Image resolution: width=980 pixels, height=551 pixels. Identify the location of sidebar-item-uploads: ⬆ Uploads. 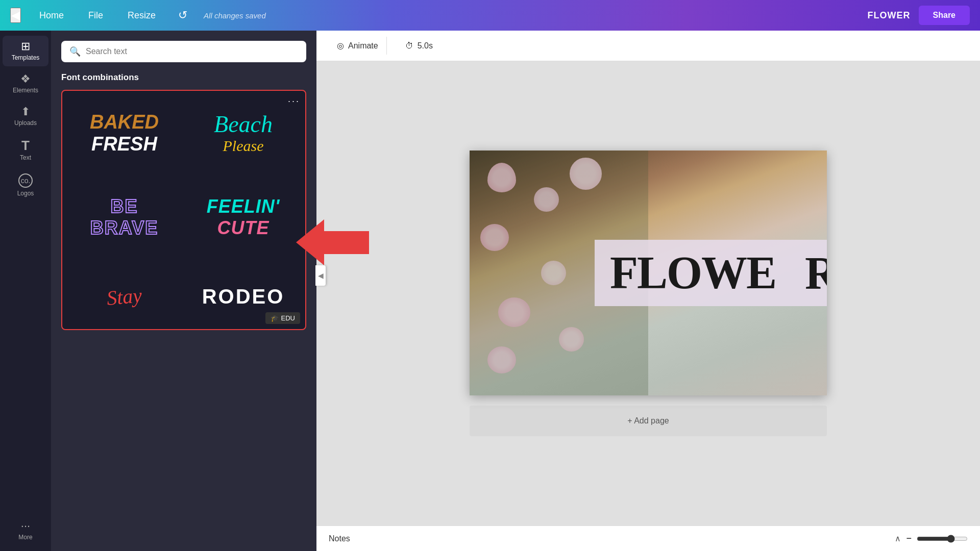
(26, 116).